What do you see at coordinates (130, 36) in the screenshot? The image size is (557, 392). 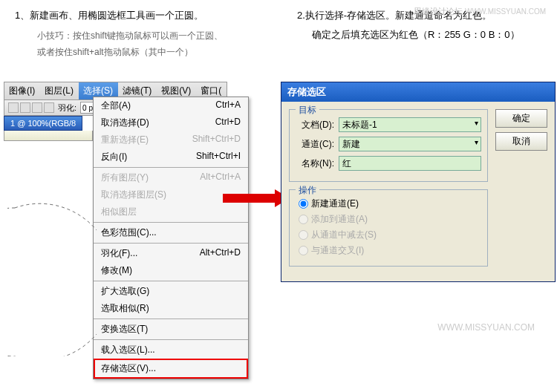 I see `step1-tip1: 小技巧：按住shift键拖动鼠标可以画一个正圆、` at bounding box center [130, 36].